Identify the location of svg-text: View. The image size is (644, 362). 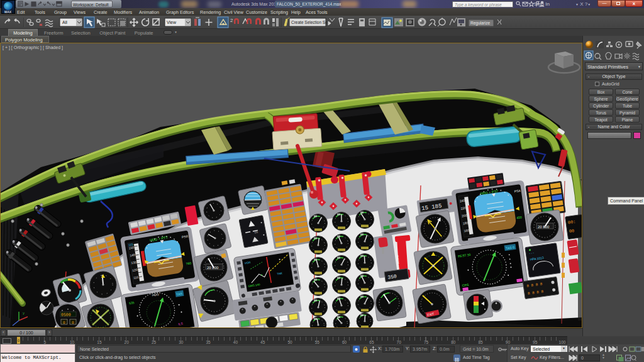
(172, 23).